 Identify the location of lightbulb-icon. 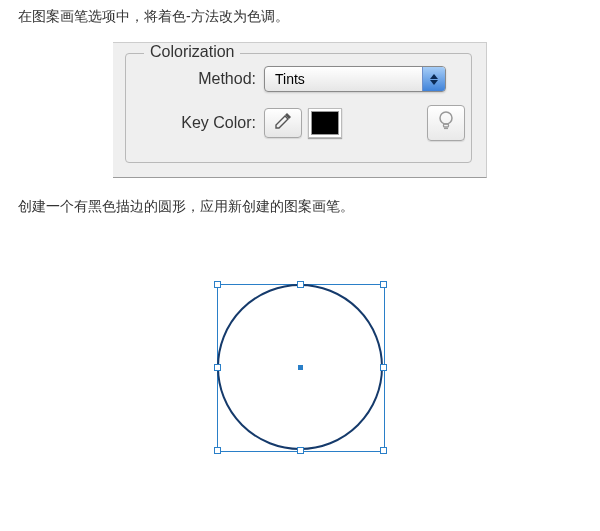
(446, 123).